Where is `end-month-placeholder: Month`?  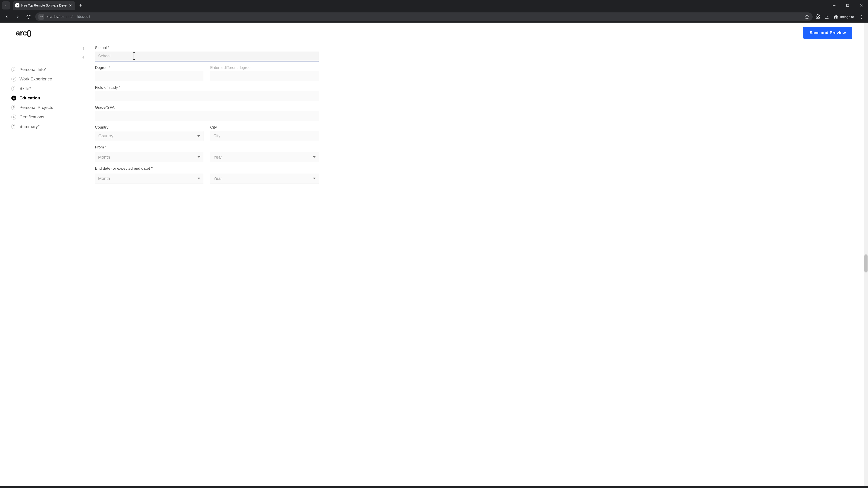 end-month-placeholder: Month is located at coordinates (104, 178).